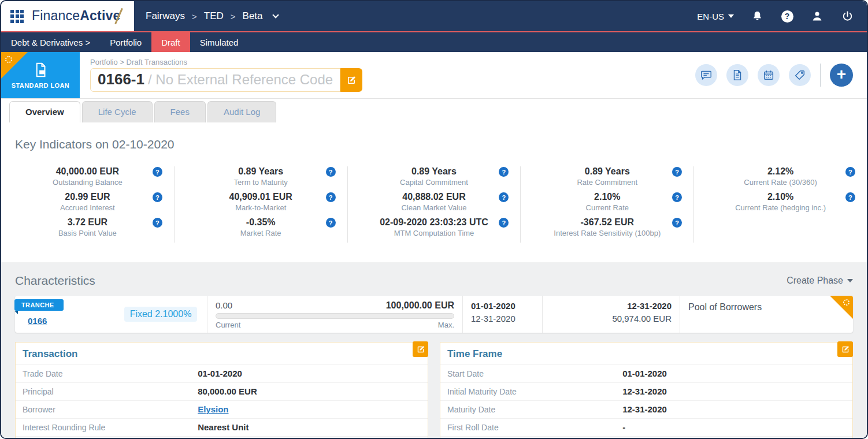 This screenshot has width=868, height=439. Describe the element at coordinates (446, 325) in the screenshot. I see `max-label: Max.` at that location.